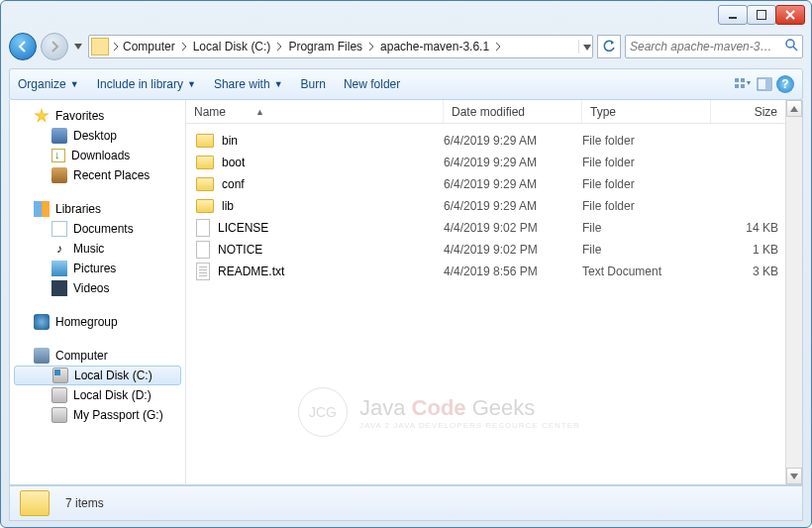 The width and height of the screenshot is (812, 528). What do you see at coordinates (406, 84) in the screenshot?
I see `toolbar: Organize ▼ Include in library ▼ Share wi…` at bounding box center [406, 84].